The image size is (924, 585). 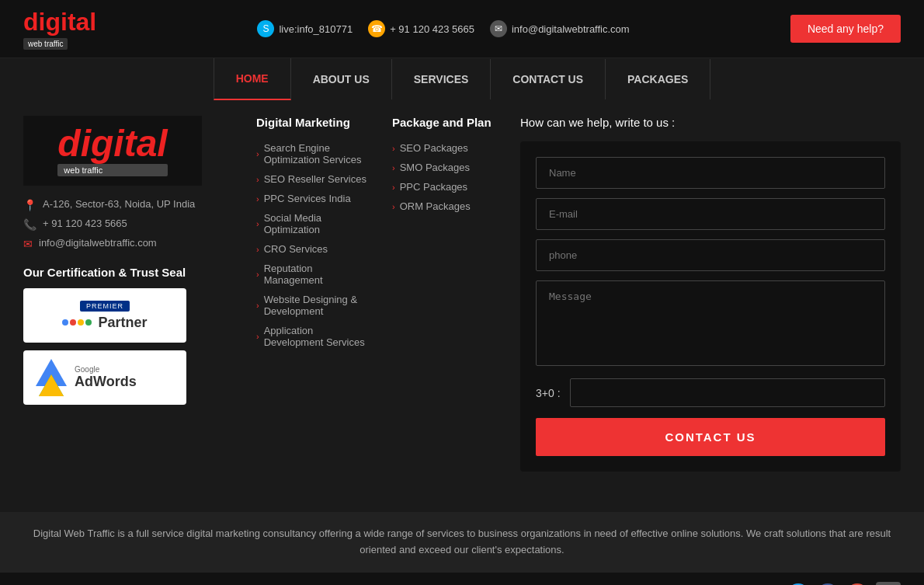 I want to click on links-section: Digital Marketing ›Search Engine Optimiz…, so click(x=380, y=234).